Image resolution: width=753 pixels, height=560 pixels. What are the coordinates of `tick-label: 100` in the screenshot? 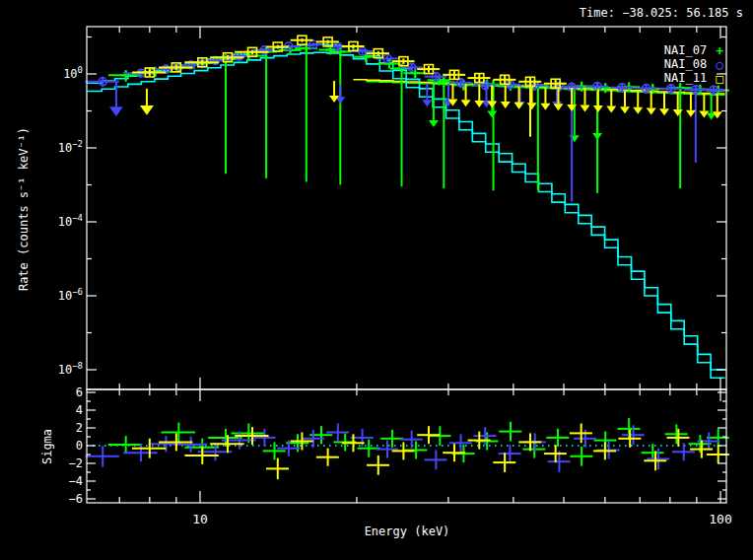 It's located at (73, 73).